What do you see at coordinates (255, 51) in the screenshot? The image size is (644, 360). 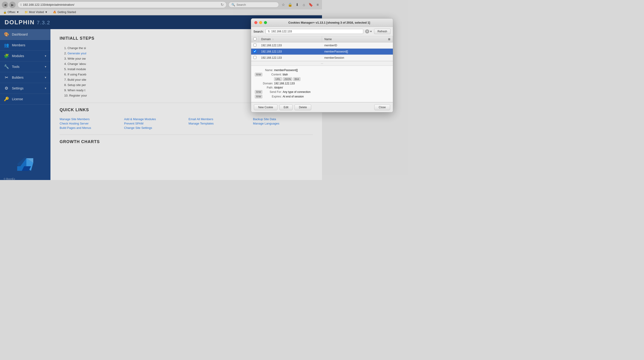 I see `row-checkbox-selected` at bounding box center [255, 51].